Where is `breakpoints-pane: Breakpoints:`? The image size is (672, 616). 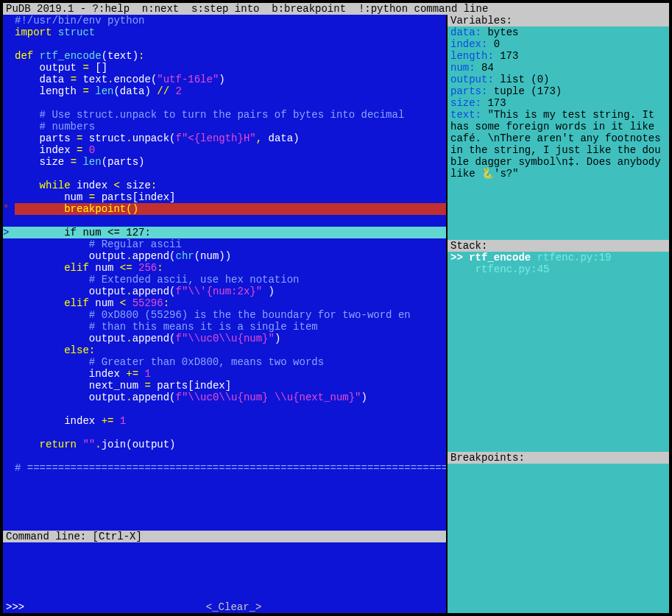
breakpoints-pane: Breakpoints: is located at coordinates (558, 533).